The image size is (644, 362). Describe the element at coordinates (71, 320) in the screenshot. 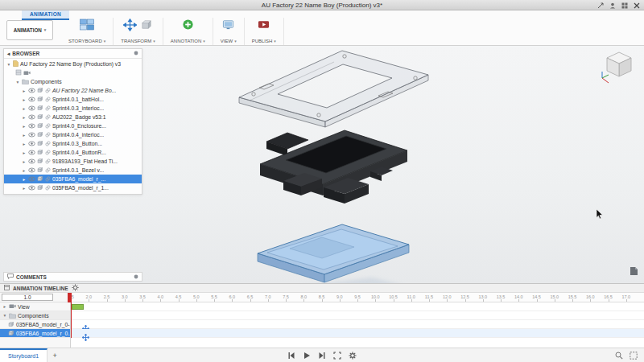

I see `playhead-line` at that location.